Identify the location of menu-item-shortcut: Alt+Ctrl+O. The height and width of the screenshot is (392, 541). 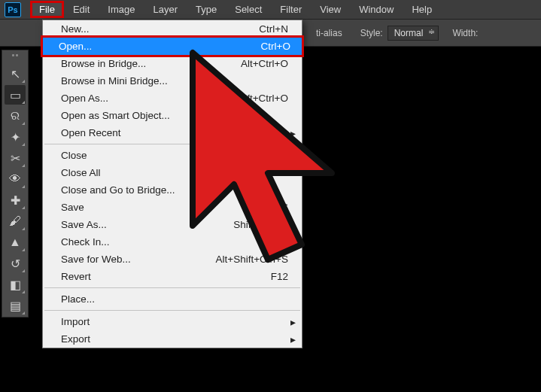
(265, 63).